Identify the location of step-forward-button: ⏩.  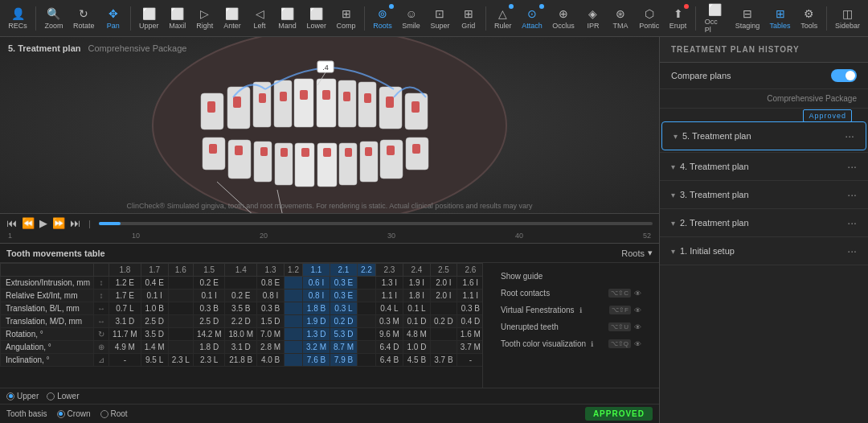
(59, 224).